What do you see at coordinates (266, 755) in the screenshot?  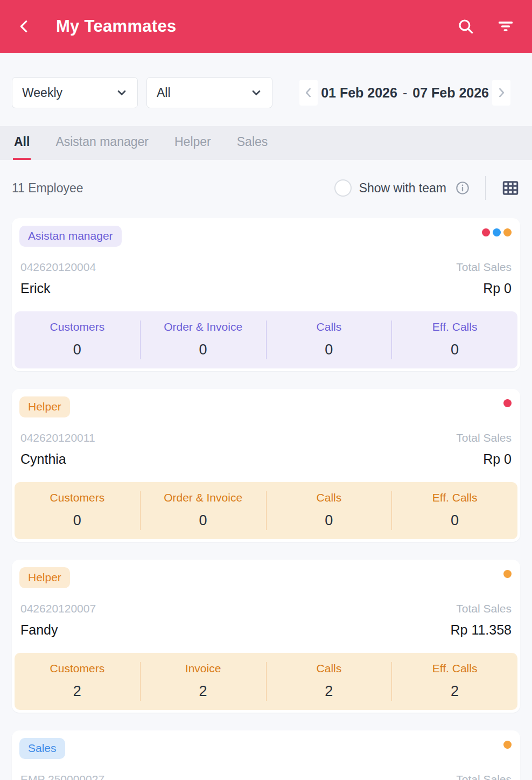 I see `teammate-card: Sales EMP 250000027 Total Sales` at bounding box center [266, 755].